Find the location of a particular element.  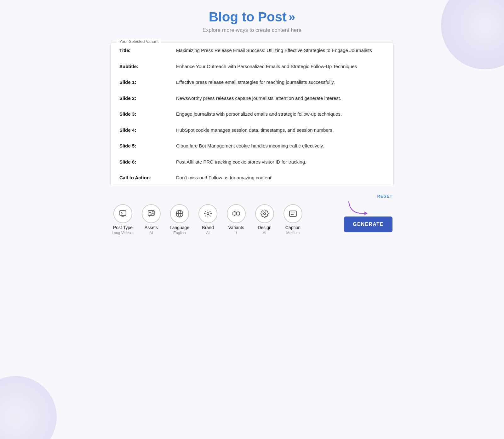

design-icon is located at coordinates (265, 214).